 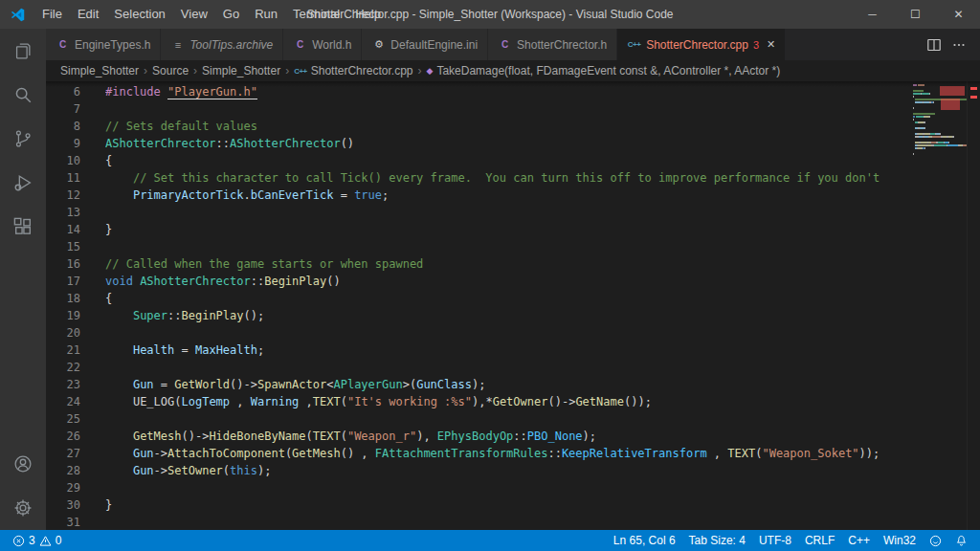 What do you see at coordinates (508, 350) in the screenshot?
I see `code-line: Health = MaxHealth;` at bounding box center [508, 350].